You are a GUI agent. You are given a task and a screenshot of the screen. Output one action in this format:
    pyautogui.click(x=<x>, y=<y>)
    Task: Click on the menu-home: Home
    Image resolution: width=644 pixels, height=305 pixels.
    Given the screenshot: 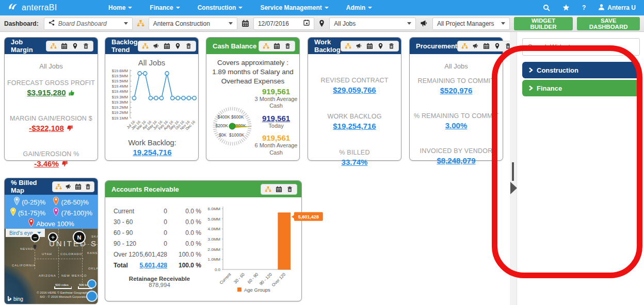 What is the action you would take?
    pyautogui.click(x=120, y=8)
    